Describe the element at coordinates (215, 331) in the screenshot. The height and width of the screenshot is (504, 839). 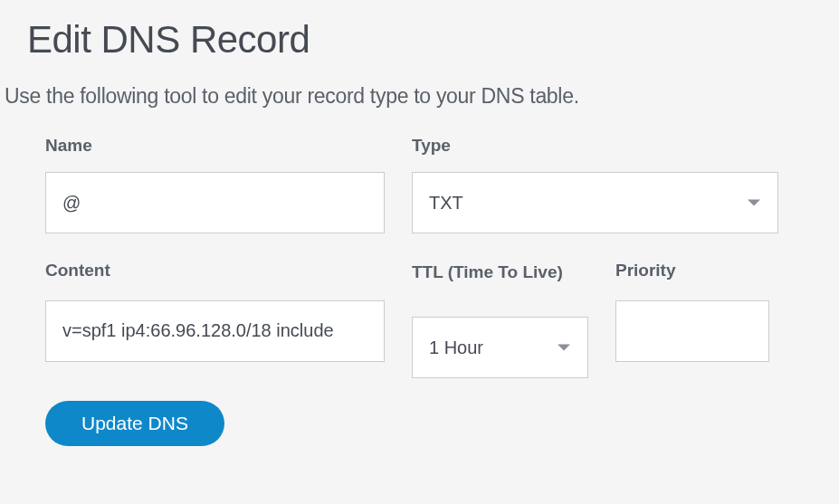
I see `content-group` at that location.